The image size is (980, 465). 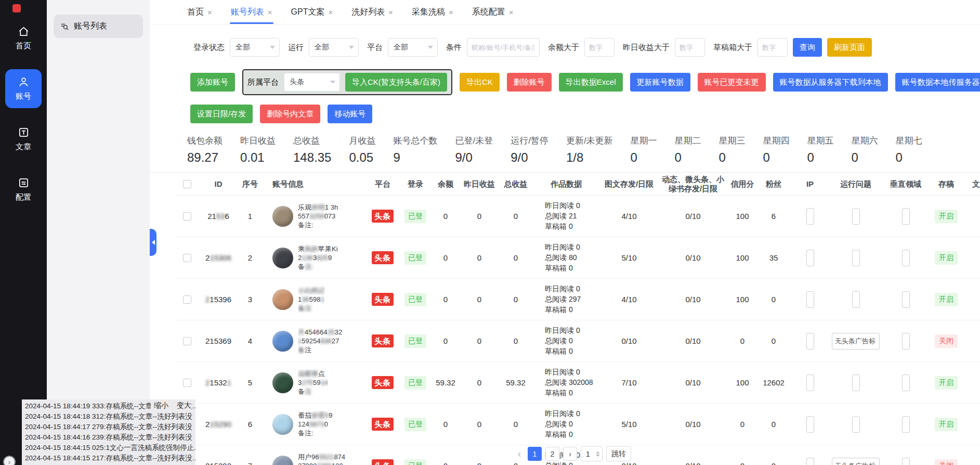 I want to click on sidebar-collapse-handle, so click(x=153, y=242).